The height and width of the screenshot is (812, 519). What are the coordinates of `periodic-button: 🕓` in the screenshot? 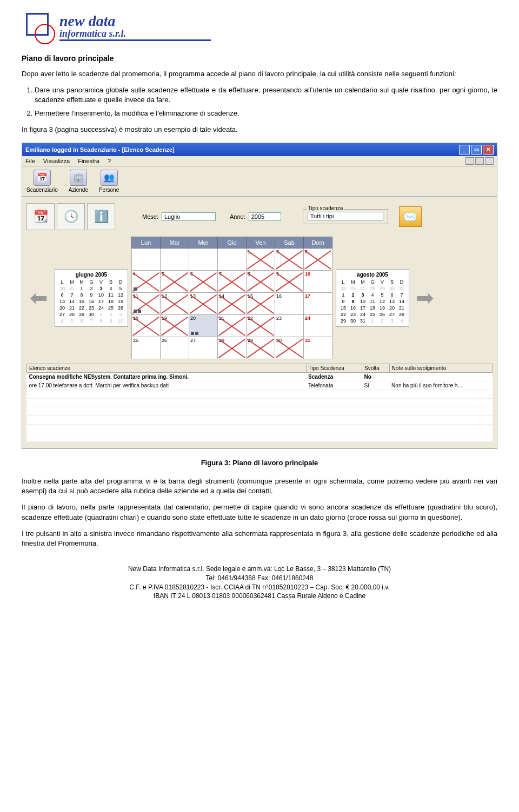 It's located at (71, 217).